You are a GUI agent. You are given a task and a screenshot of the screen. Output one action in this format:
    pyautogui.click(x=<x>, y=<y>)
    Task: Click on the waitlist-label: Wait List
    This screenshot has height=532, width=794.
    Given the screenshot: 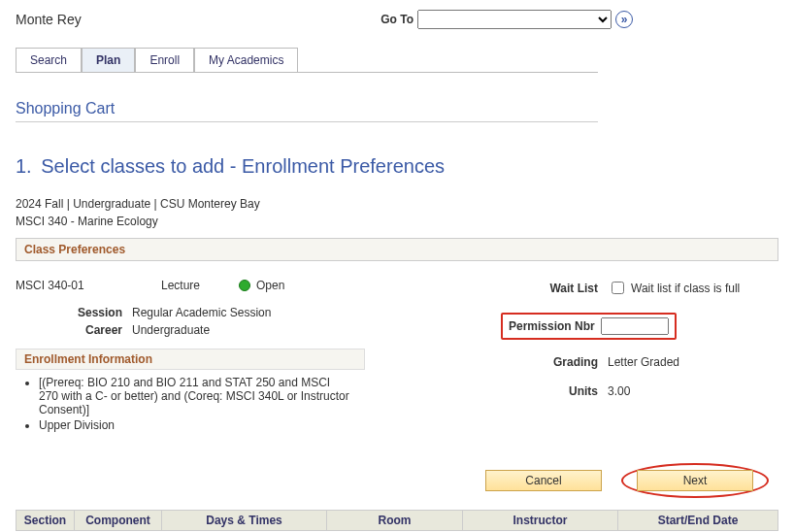 What is the action you would take?
    pyautogui.click(x=496, y=288)
    